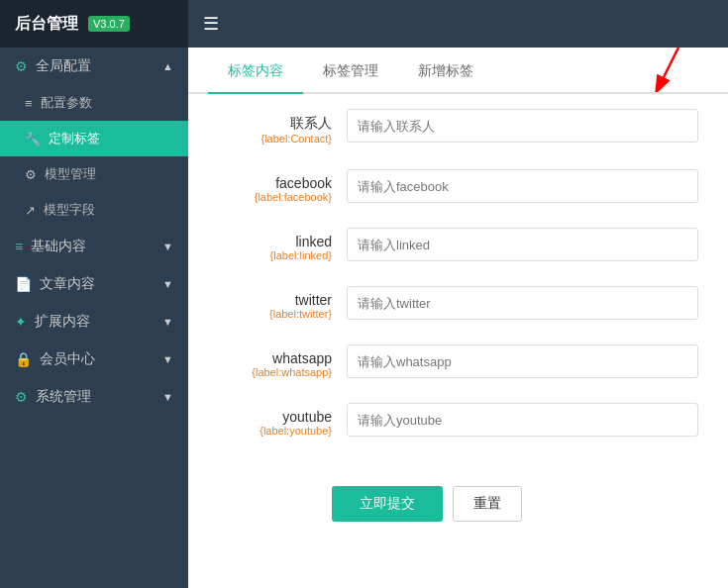 The height and width of the screenshot is (588, 728). I want to click on link-icon: ↗, so click(30, 210).